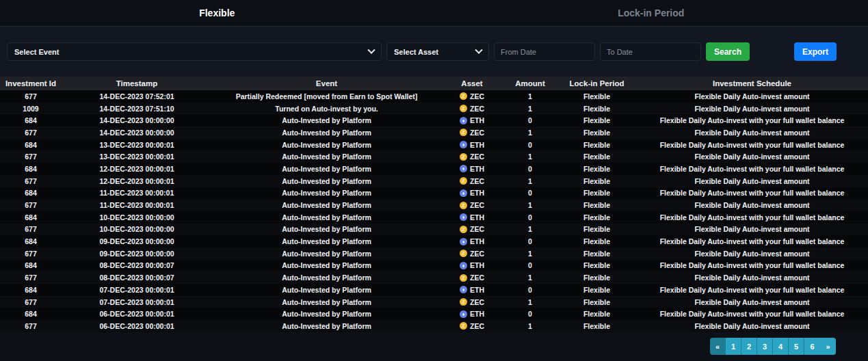  I want to click on table-row: 684 14-DEC-2023 00:00:00 Auto-Invested b…, so click(434, 120).